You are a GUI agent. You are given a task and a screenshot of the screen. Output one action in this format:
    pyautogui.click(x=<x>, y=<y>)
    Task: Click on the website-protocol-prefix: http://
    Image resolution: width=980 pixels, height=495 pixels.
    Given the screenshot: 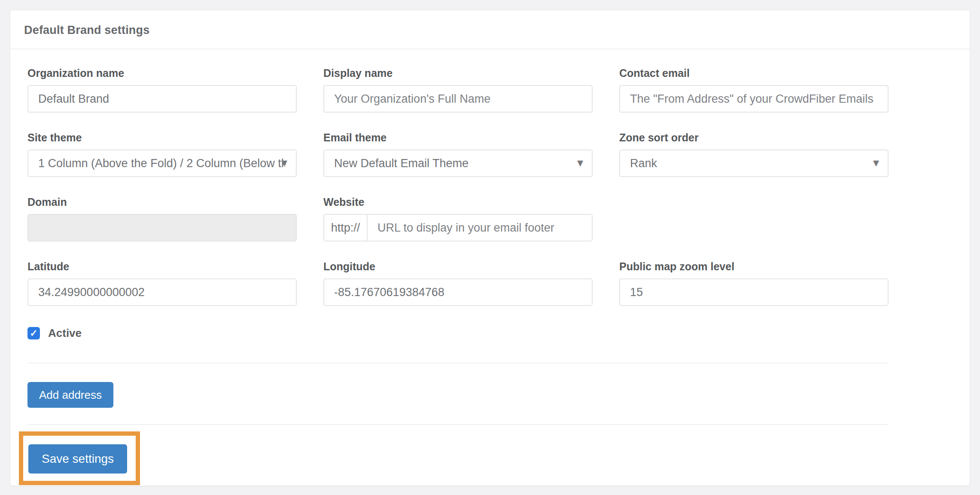 What is the action you would take?
    pyautogui.click(x=346, y=228)
    